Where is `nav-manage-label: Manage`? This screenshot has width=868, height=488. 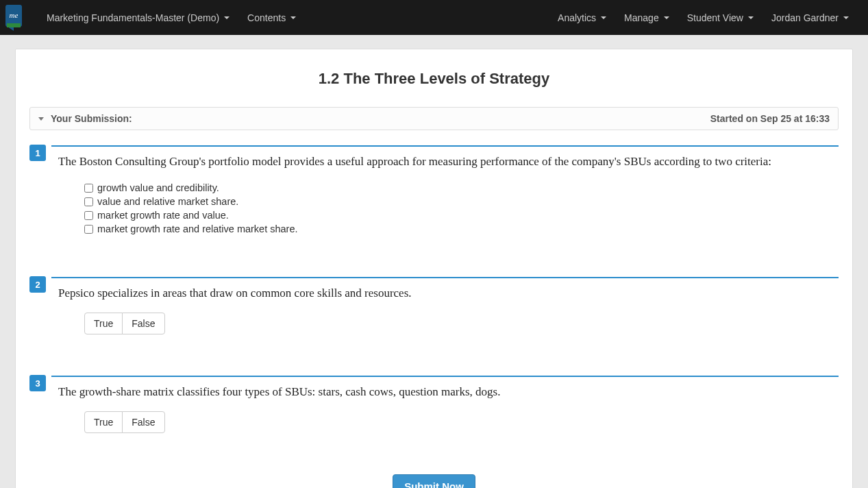
nav-manage-label: Manage is located at coordinates (641, 18).